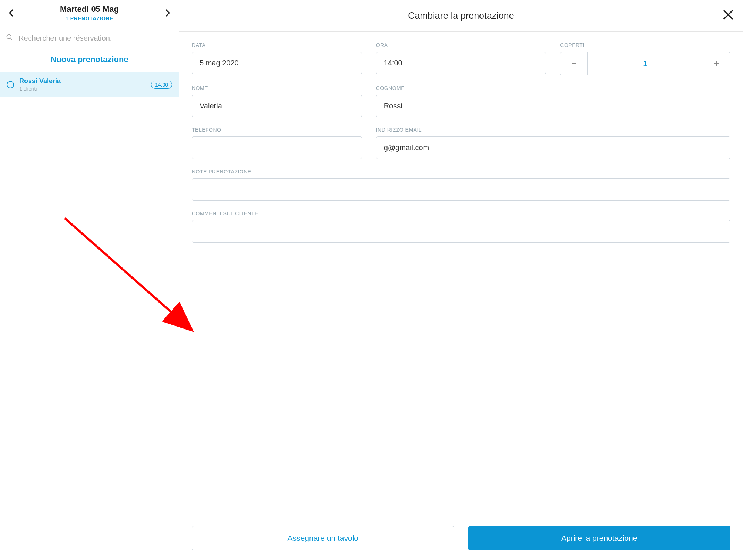 This screenshot has width=743, height=560. Describe the element at coordinates (728, 15) in the screenshot. I see `close-button` at that location.